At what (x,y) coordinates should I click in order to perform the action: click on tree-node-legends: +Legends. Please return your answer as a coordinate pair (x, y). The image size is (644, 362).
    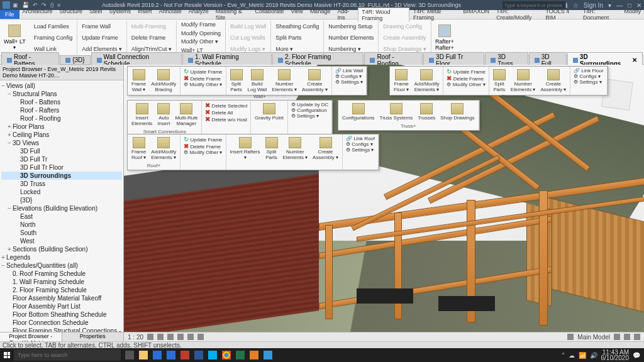
    Looking at the image, I should click on (62, 258).